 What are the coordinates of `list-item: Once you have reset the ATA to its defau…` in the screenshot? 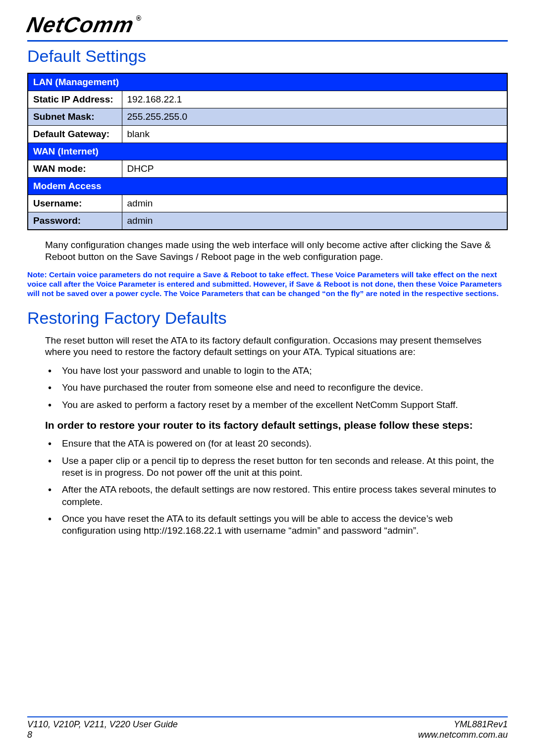 It's located at (276, 525).